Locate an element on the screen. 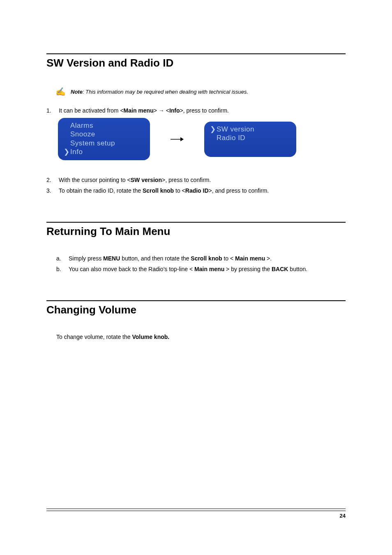 The image size is (392, 555). lcd-screens-row: Alarms Snooze System setup ❯Info ❯SW ver… is located at coordinates (202, 139).